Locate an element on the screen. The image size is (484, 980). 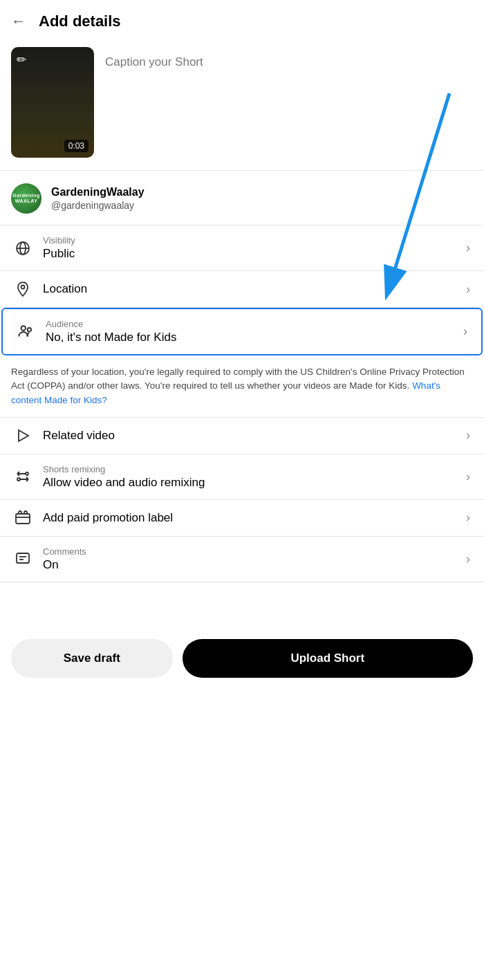
location-content: Location is located at coordinates (252, 289).